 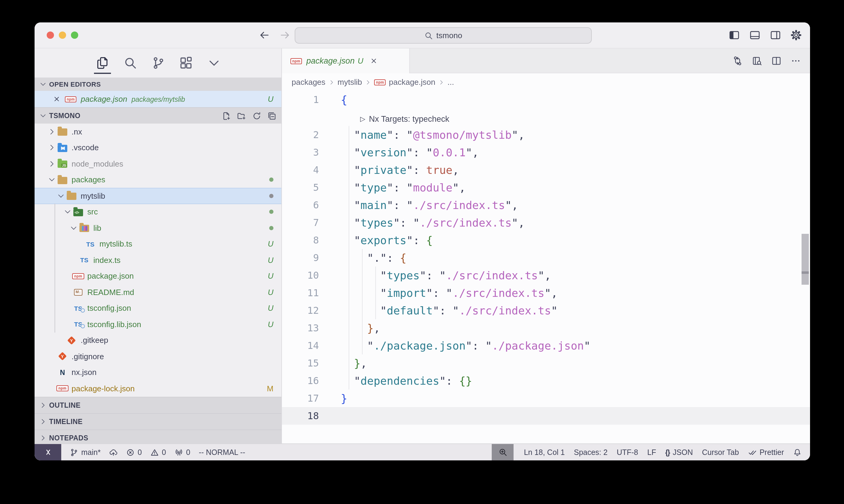 What do you see at coordinates (405, 82) in the screenshot?
I see `breadcrumb-package.json: npmpackage.json` at bounding box center [405, 82].